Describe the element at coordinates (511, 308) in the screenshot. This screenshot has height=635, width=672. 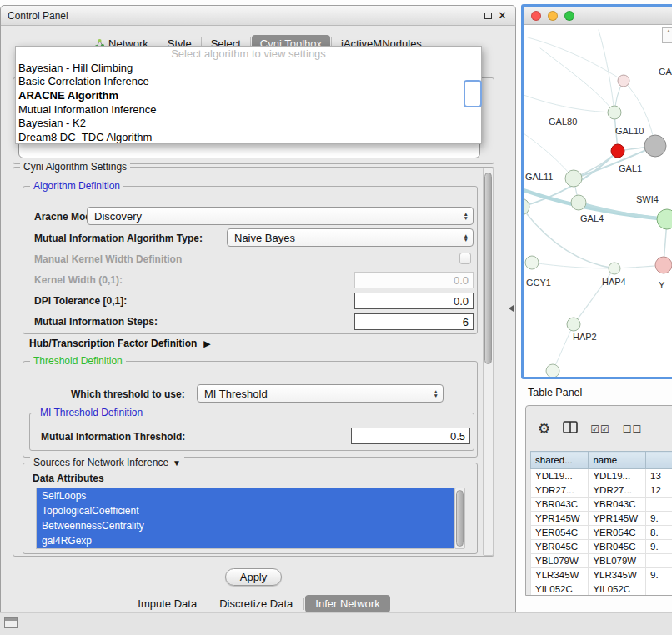
I see `splitter-collapse-icon` at that location.